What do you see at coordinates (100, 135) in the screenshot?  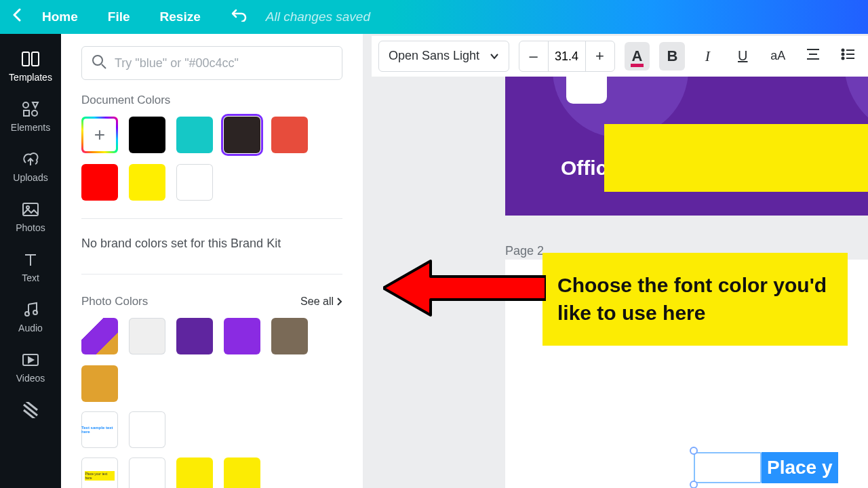 I see `add-color-swatch: +` at bounding box center [100, 135].